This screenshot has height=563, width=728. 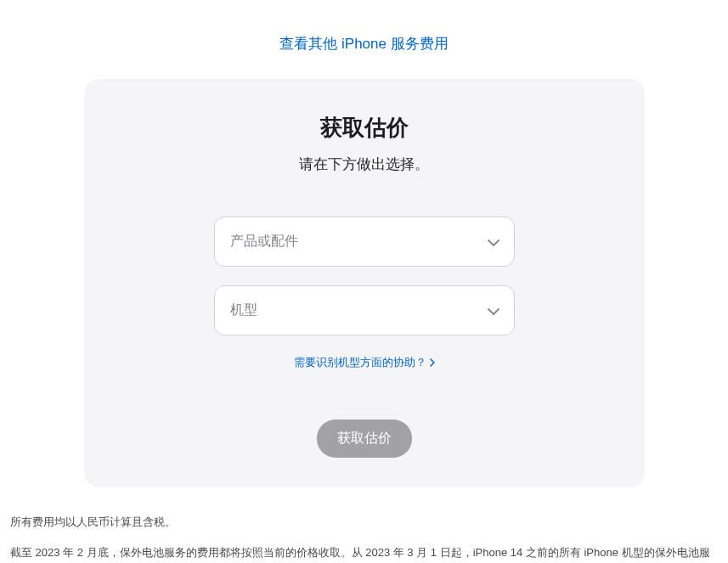 I want to click on footer-note-2-text: 截至 2023 年 2 月底，保外电池服务的费用都将按照当前的价格收取。从 20…, so click(x=360, y=555).